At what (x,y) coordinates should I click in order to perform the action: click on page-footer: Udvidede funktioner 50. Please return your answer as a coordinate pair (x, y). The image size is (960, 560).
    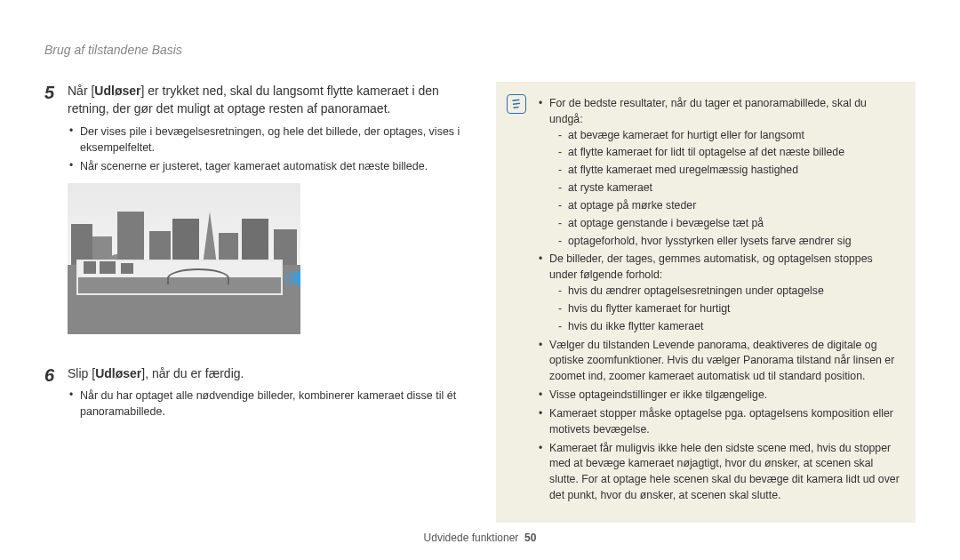
    Looking at the image, I should click on (480, 538).